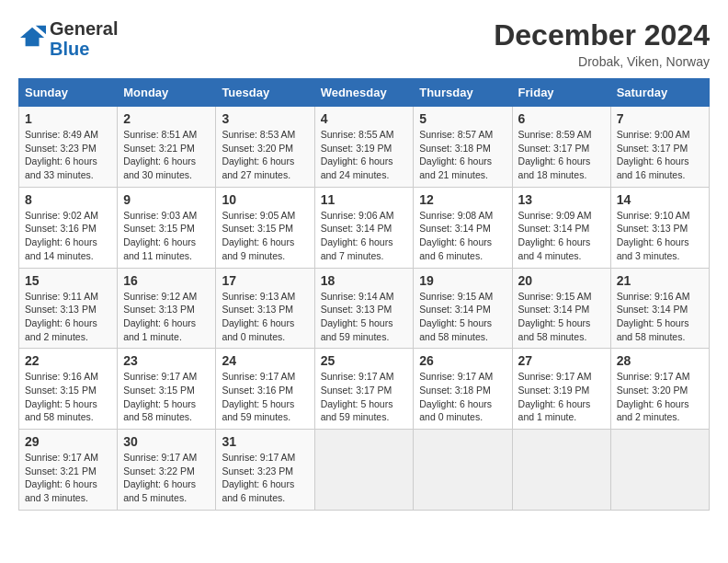 The image size is (728, 563). I want to click on calendar-cell: 24Sunrise: 9:17 AM Sunset: 3:16 PM Dayli…, so click(265, 389).